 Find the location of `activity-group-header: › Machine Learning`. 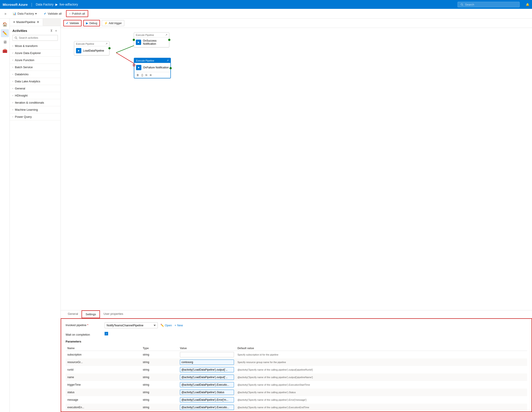

activity-group-header: › Machine Learning is located at coordinates (35, 110).